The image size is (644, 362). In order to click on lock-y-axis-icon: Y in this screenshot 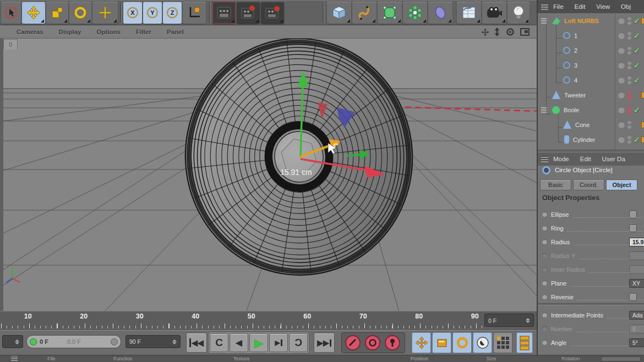, I will do `click(152, 13)`.